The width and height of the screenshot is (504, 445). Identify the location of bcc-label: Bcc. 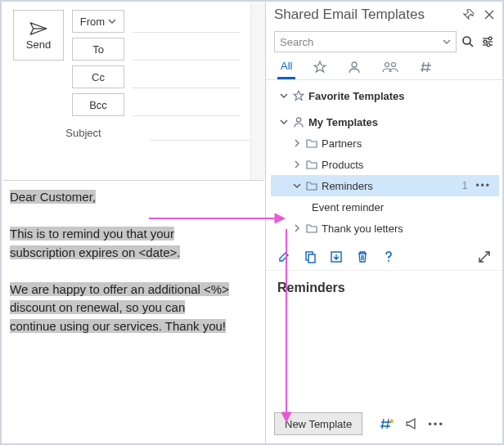
(98, 105).